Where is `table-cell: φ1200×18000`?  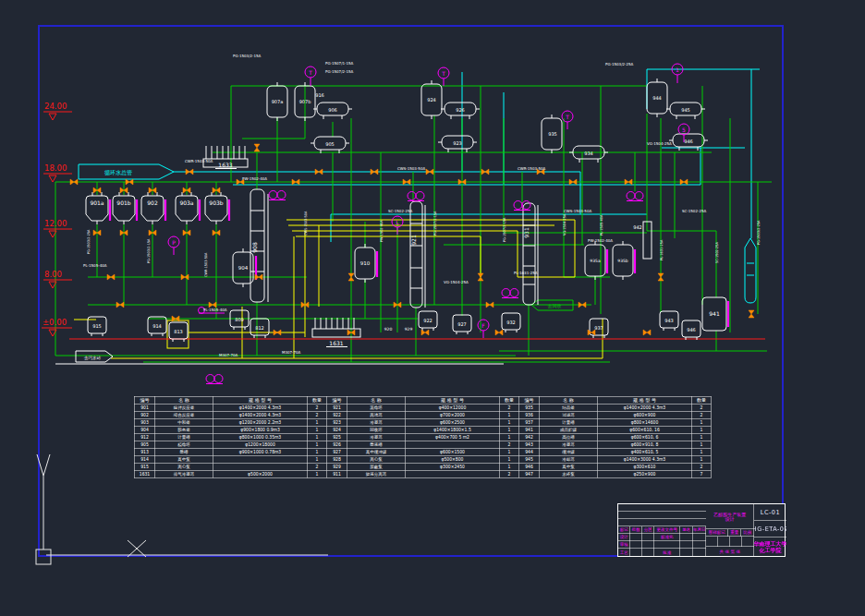 table-cell: φ1200×18000 is located at coordinates (261, 444).